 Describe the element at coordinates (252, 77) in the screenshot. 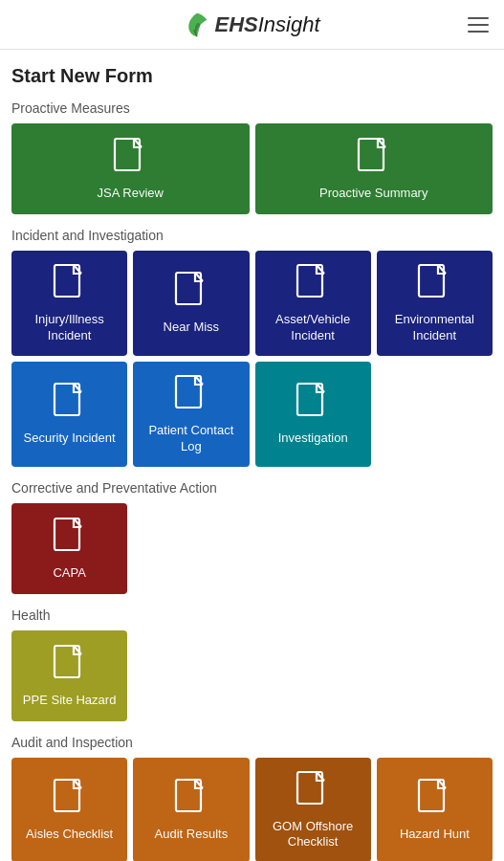

I see `page-title: Start New Form` at that location.